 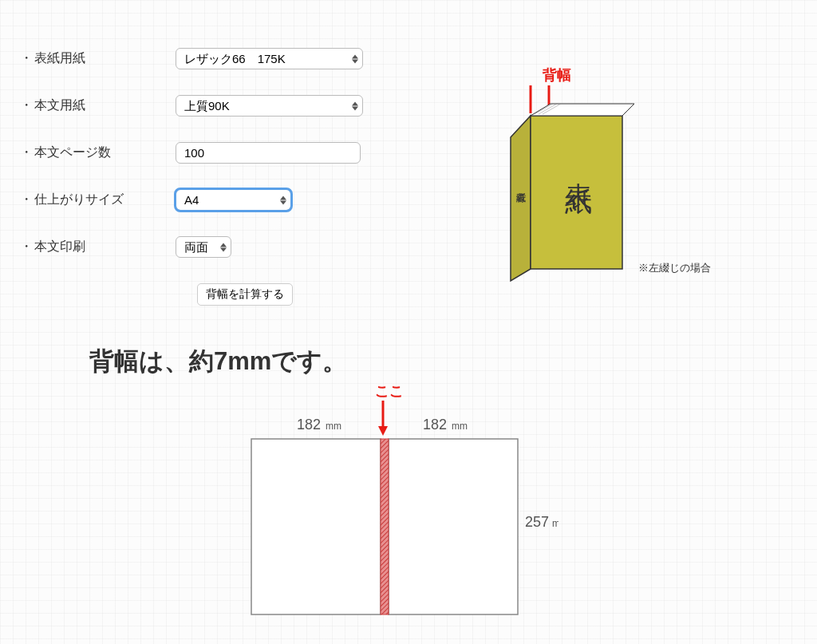 I want to click on row-page-count: 本文ページ数, so click(x=219, y=153).